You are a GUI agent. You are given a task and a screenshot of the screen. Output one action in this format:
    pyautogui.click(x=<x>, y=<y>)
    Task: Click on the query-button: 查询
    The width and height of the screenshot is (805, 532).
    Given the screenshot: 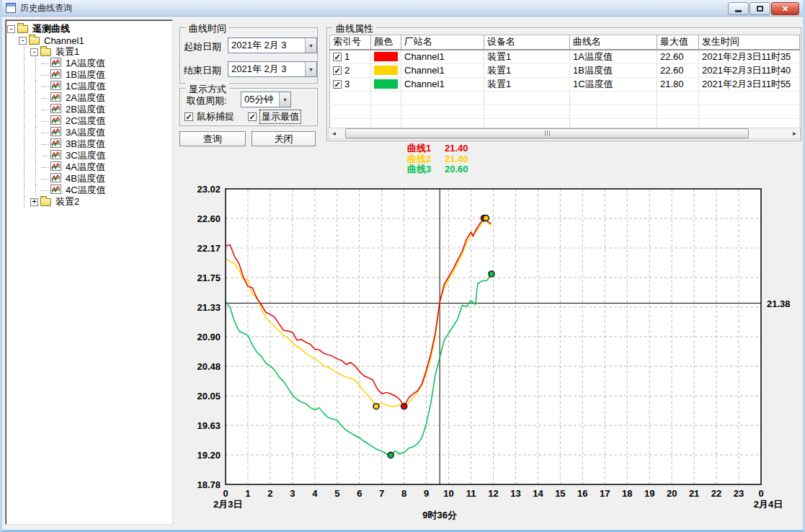 What is the action you would take?
    pyautogui.click(x=213, y=138)
    